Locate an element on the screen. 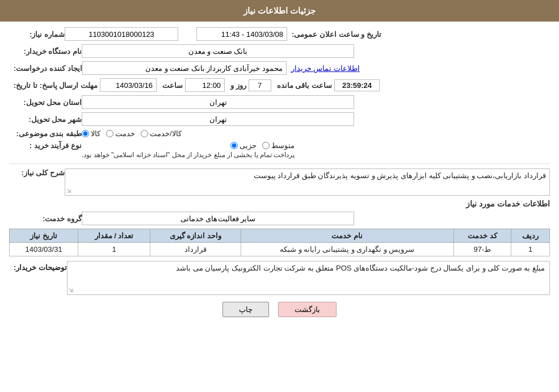 The width and height of the screenshot is (559, 392). small-label: جزیی is located at coordinates (248, 145).